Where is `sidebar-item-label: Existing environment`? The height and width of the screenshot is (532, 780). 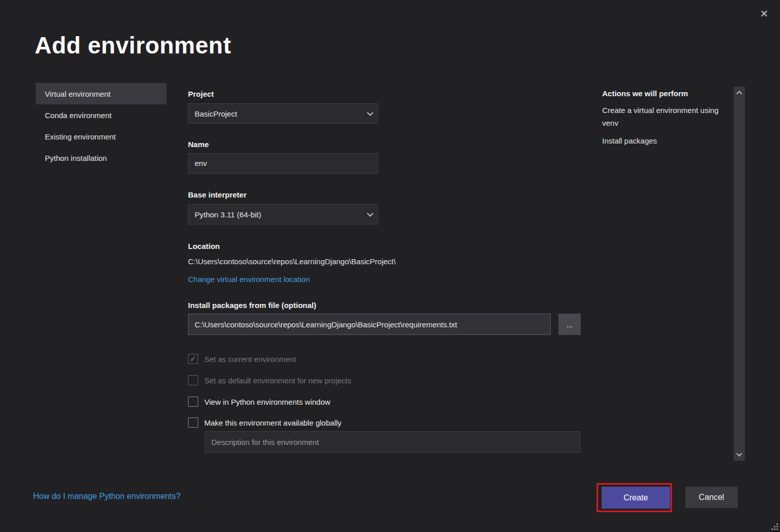 sidebar-item-label: Existing environment is located at coordinates (80, 136).